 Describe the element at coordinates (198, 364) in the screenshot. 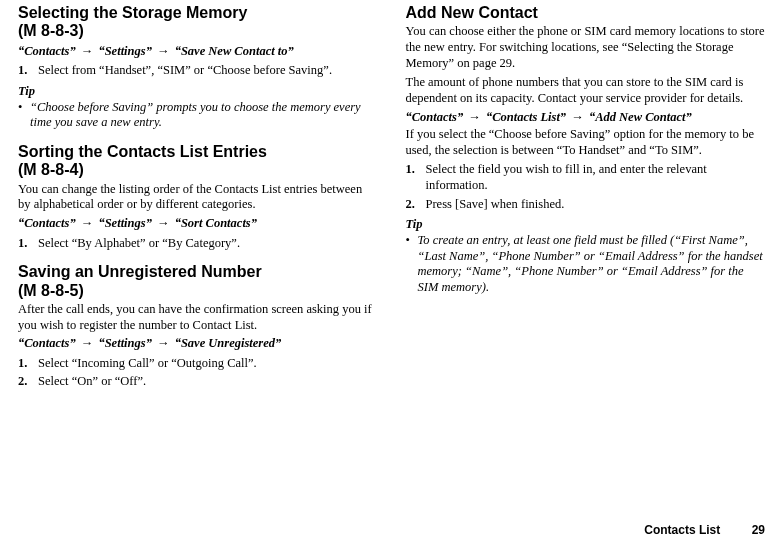

I see `step-item: 1. Select “Incoming Call” or “Outgoing C…` at that location.